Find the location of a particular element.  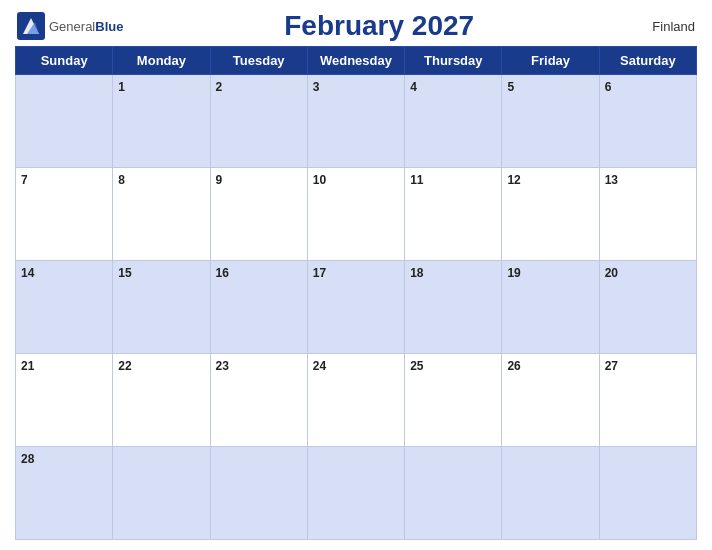

logo-general: General is located at coordinates (72, 26).